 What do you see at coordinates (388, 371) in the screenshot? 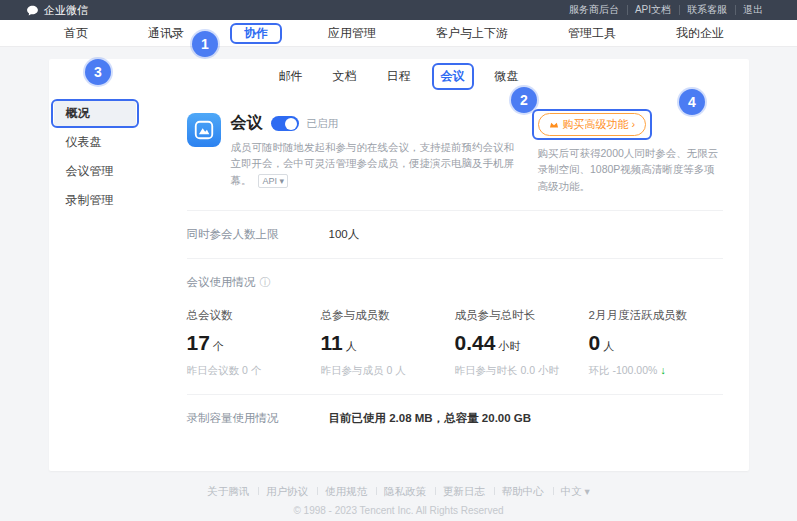
I see `stat-sub: 昨日参与成员 0 人` at bounding box center [388, 371].